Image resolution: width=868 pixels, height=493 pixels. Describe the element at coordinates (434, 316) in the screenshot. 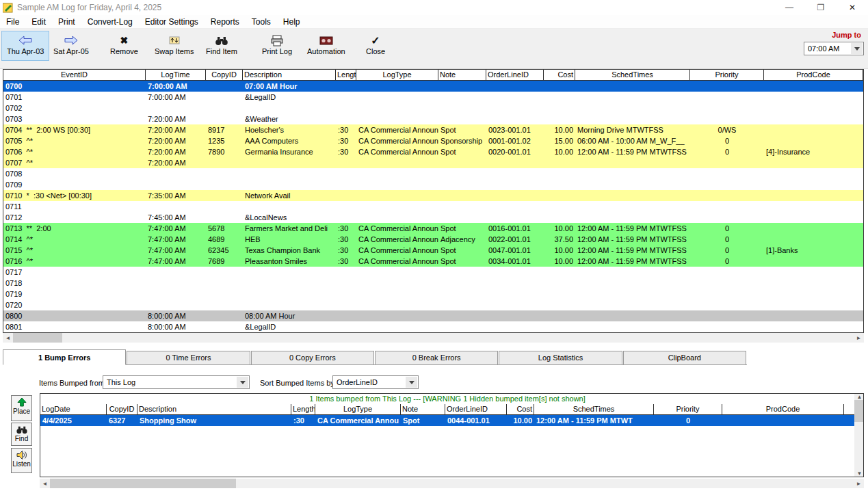

I see `log-row: 08008:00:00 AM08:00 AM Hour` at that location.